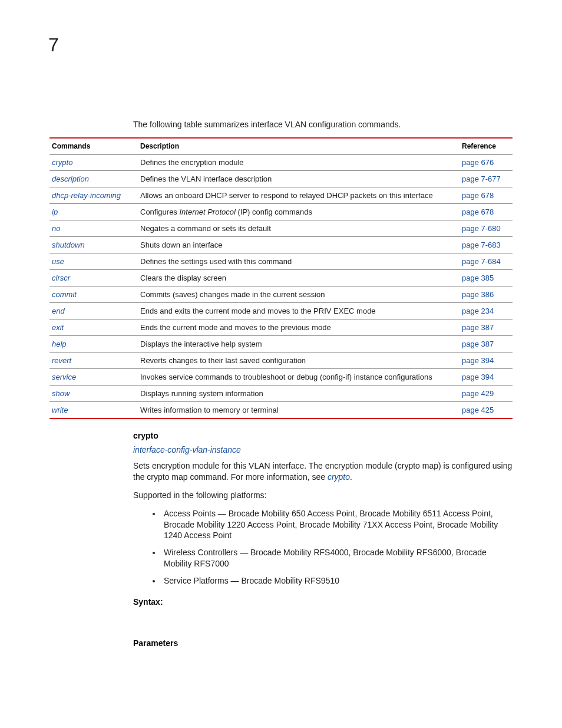 The image size is (562, 728). What do you see at coordinates (281, 311) in the screenshot?
I see `table-row: end Ends and exits the current mode and …` at bounding box center [281, 311].